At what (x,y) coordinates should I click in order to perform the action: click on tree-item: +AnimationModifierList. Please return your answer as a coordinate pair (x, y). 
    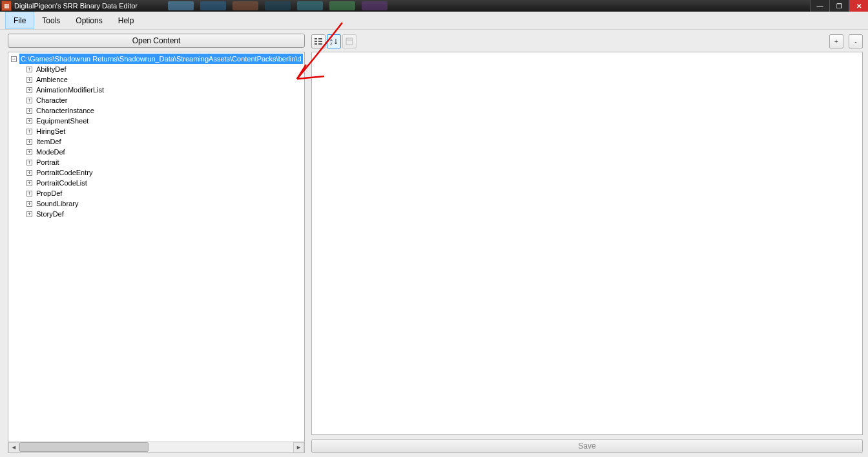
    Looking at the image, I should click on (158, 90).